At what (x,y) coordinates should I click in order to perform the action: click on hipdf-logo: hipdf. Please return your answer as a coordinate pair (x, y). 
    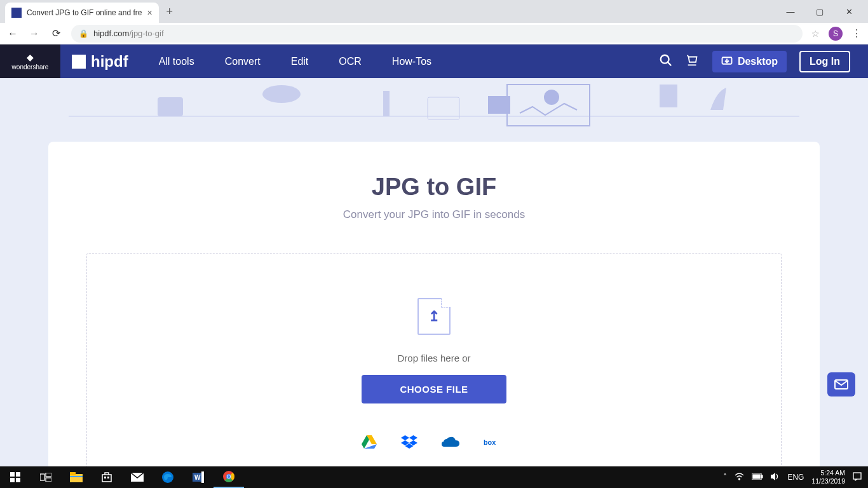
    Looking at the image, I should click on (100, 62).